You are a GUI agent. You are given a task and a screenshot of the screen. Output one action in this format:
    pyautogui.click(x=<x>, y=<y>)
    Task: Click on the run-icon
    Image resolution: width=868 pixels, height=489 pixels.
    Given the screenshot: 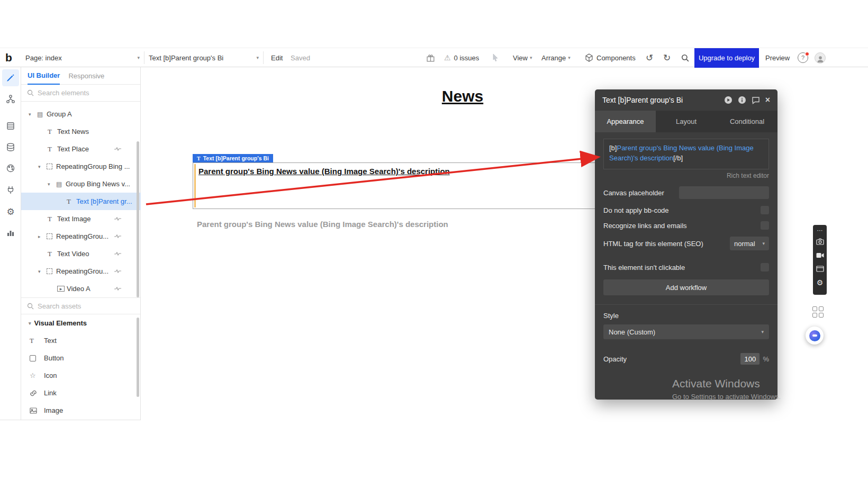 What is the action you would take?
    pyautogui.click(x=728, y=100)
    